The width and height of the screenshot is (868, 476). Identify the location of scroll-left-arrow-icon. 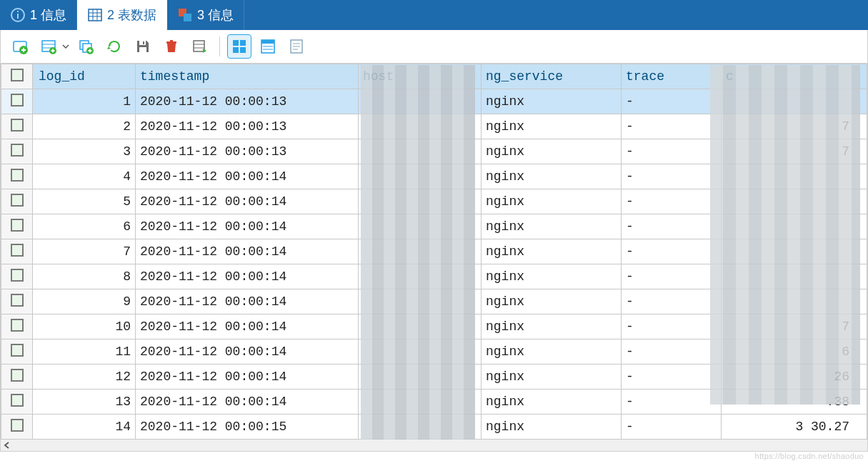
(7, 445).